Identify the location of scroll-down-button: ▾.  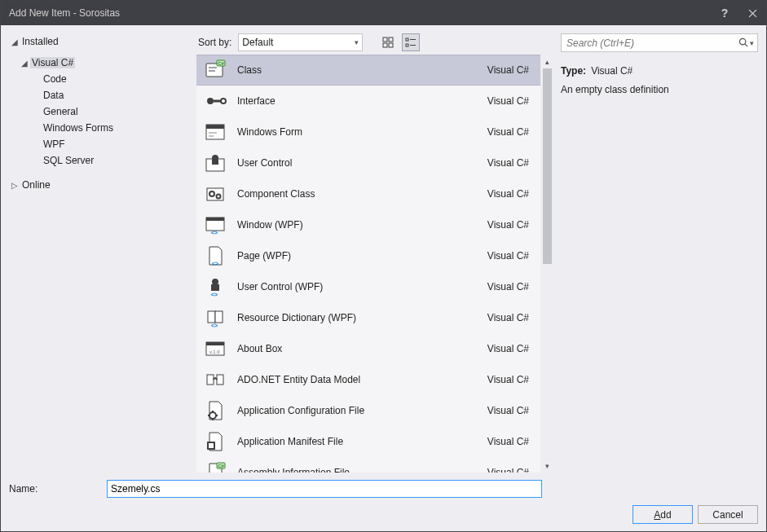
(548, 466).